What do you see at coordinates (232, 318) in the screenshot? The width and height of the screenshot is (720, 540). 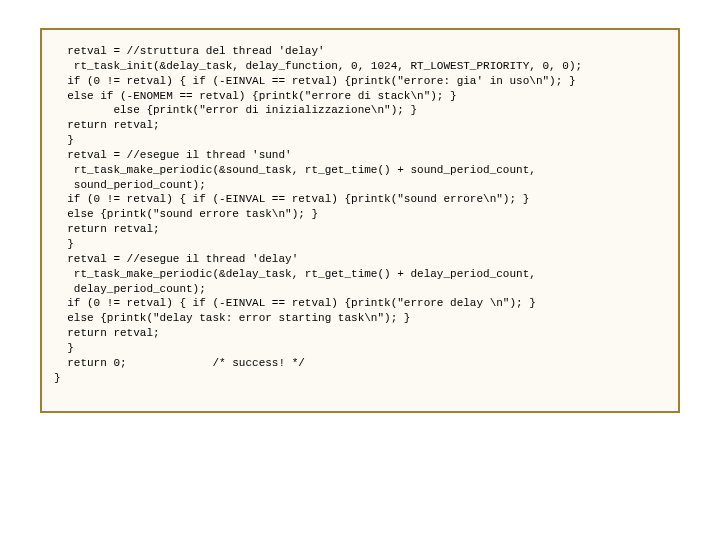 I see `code-line: else {printk("delay task: error starting…` at bounding box center [232, 318].